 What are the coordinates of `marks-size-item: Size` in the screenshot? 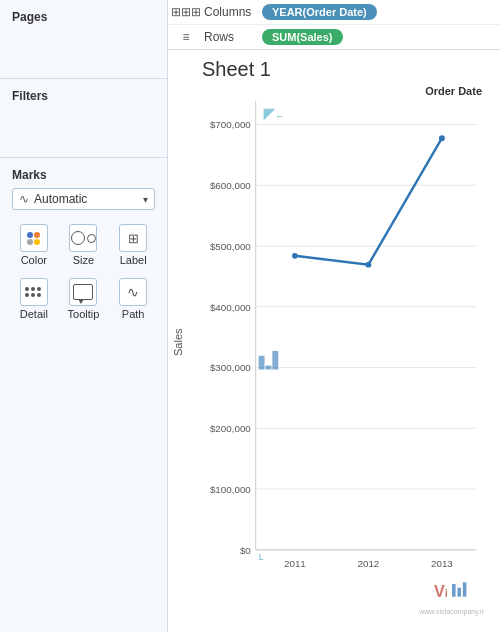 It's located at (84, 245).